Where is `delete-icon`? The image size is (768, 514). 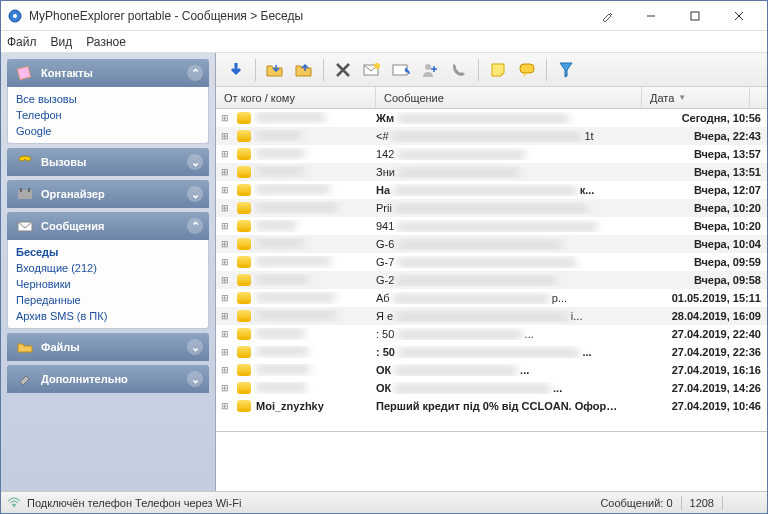
delete-icon is located at coordinates (343, 70).